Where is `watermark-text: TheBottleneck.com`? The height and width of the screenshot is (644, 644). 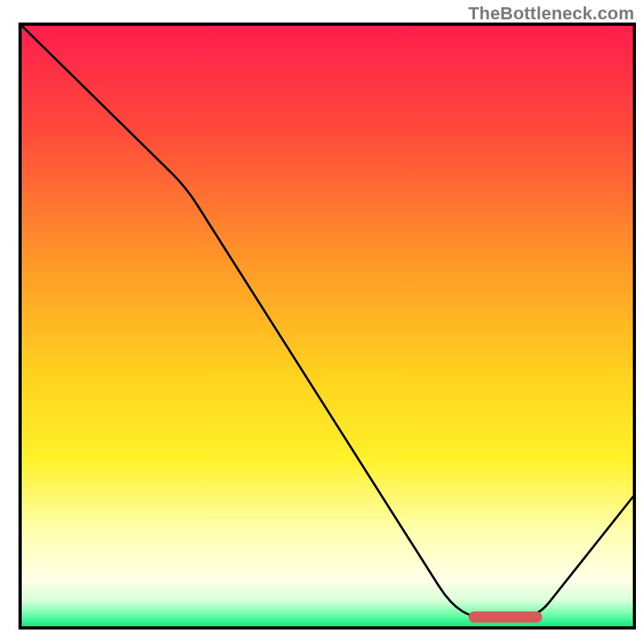 watermark-text: TheBottleneck.com is located at coordinates (551, 14).